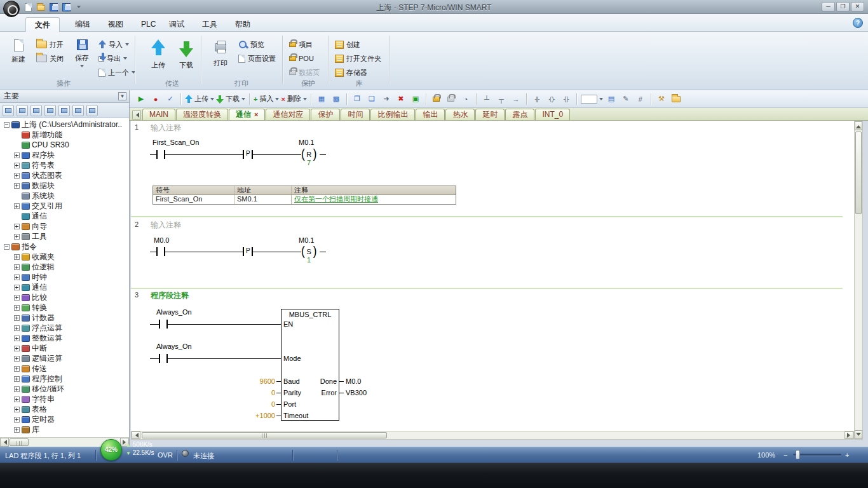  What do you see at coordinates (261, 393) in the screenshot?
I see `input-value-parity: 0` at bounding box center [261, 393].